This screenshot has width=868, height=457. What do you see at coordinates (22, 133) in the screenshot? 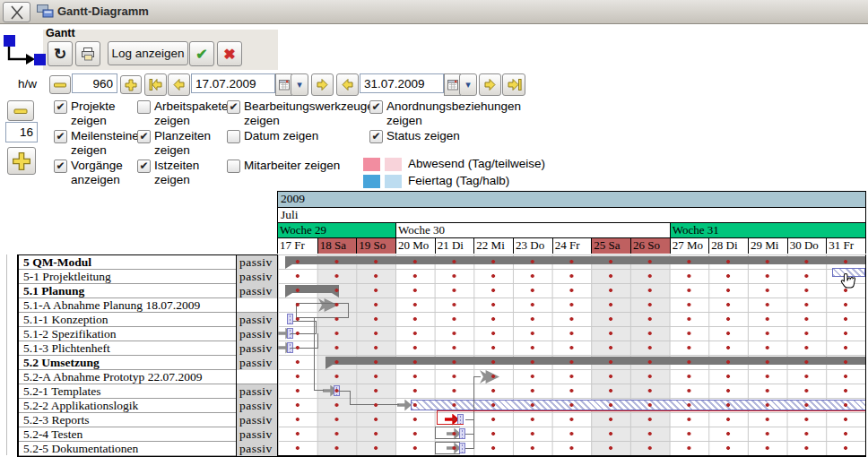
I see `row-height-input` at bounding box center [22, 133].